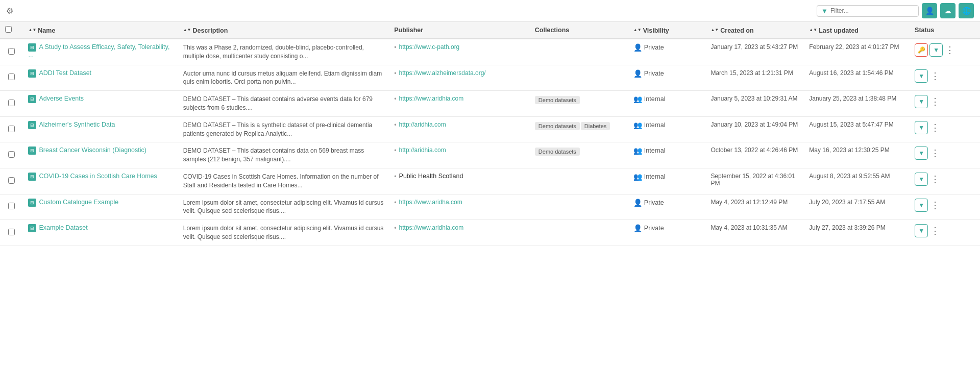 The image size is (980, 366). Describe the element at coordinates (61, 99) in the screenshot. I see `dataset-name-link-2: Adverse Events` at that location.